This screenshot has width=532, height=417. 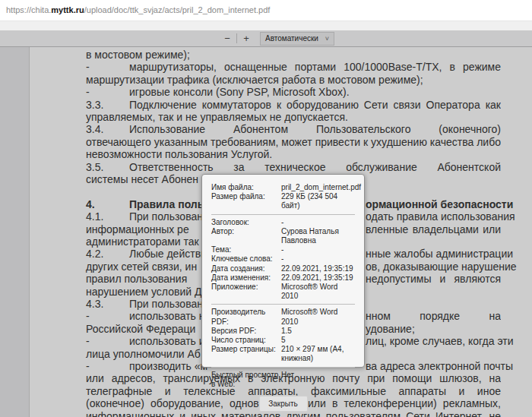 I want to click on list-marker: 4.2., so click(x=108, y=254).